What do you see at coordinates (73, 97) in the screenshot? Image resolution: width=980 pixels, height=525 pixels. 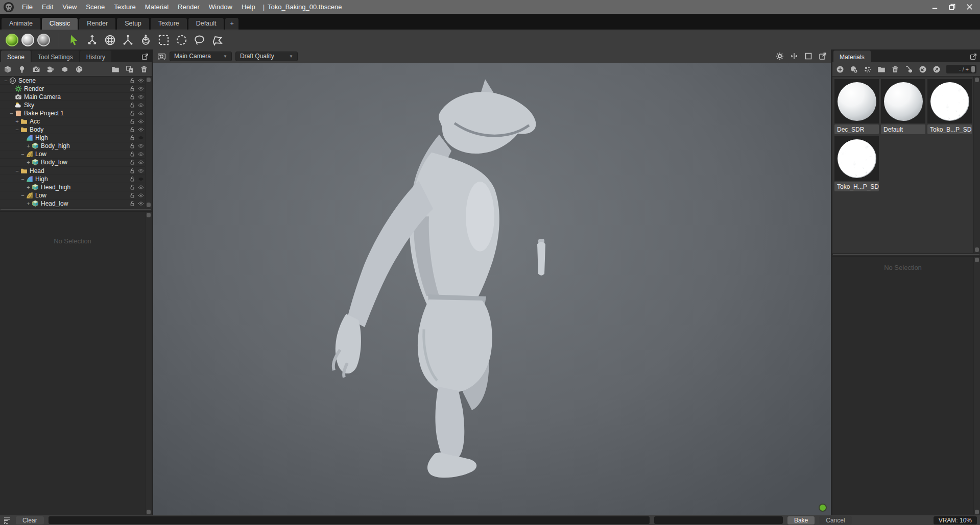 I see `tree-row: Main Camera` at bounding box center [73, 97].